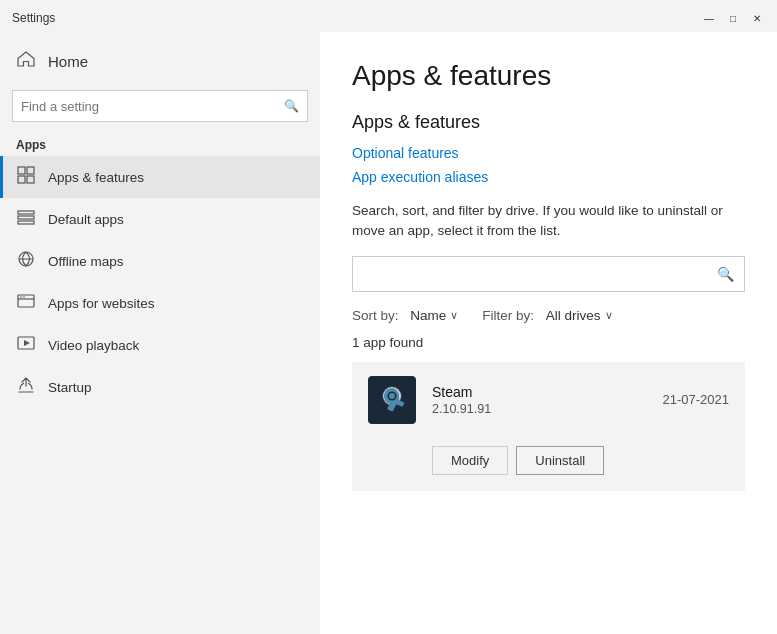  Describe the element at coordinates (547, 316) in the screenshot. I see `filter-dropdown: Filter by: All drives ∨` at that location.